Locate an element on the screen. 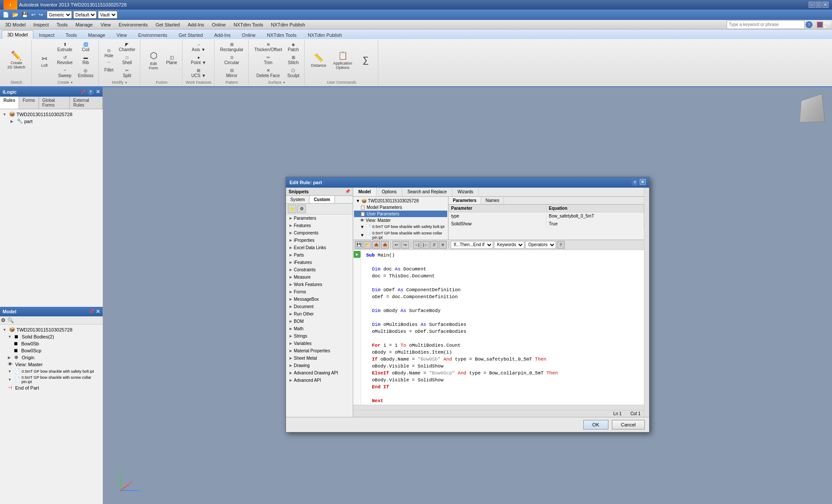 The height and width of the screenshot is (504, 832). rectangular-btn: ⊞ Rectangular is located at coordinates (232, 47).